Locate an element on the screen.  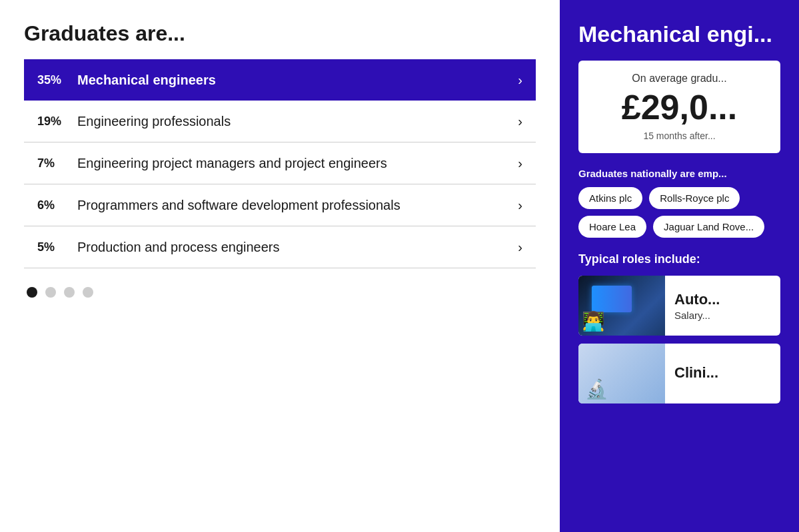
right-panel-title: Mechanical engi... is located at coordinates (680, 35).